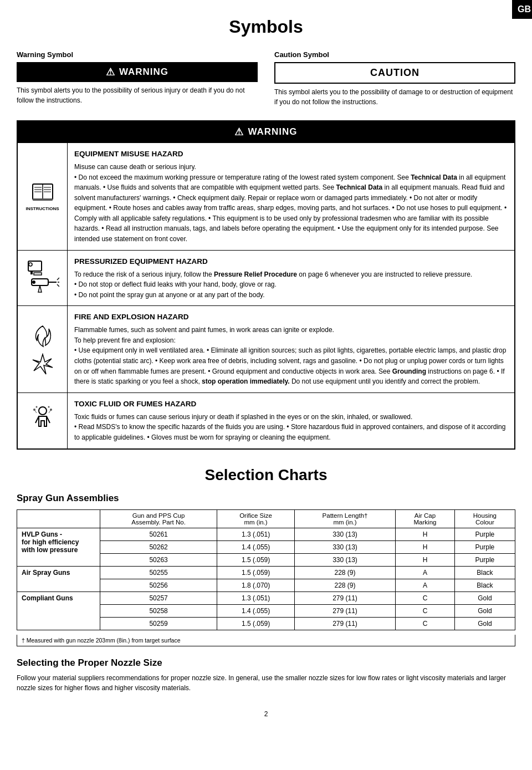  What do you see at coordinates (256, 519) in the screenshot?
I see `table-header-orifice: Orifice Sizemm (in.)` at bounding box center [256, 519].